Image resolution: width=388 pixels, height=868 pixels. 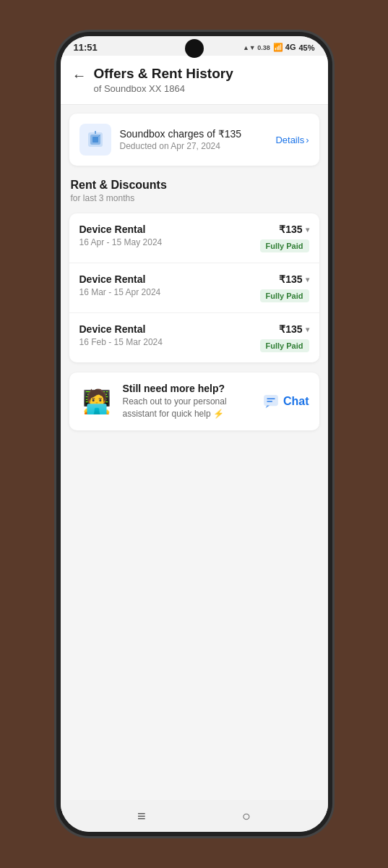 I want to click on back-button: ←, so click(x=79, y=75).